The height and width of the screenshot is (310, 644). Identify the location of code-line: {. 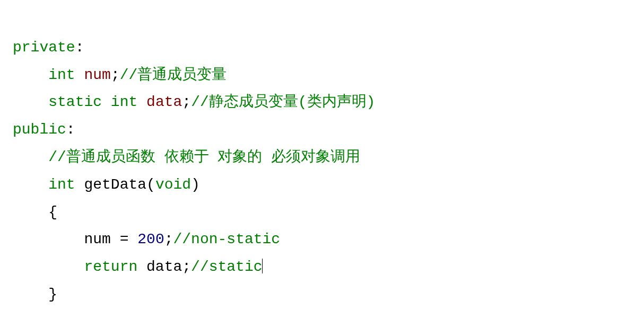
(35, 212).